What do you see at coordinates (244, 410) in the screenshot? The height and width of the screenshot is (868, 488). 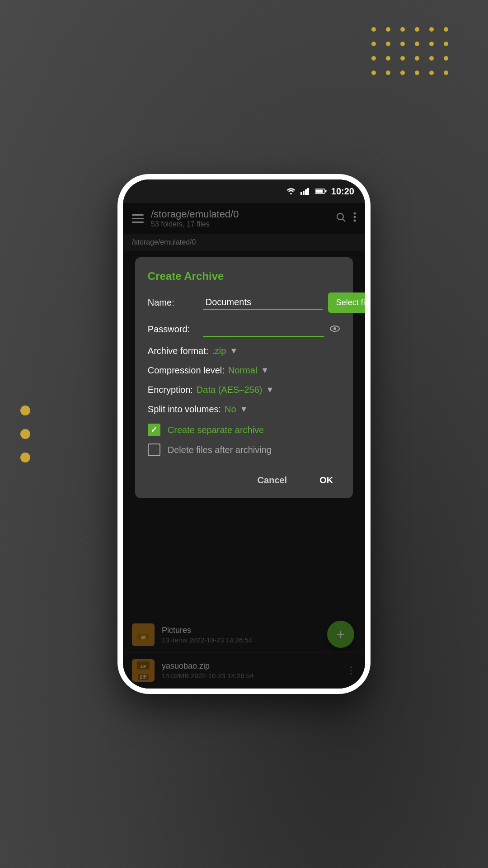 I see `split-volumes-dropdown: ▼` at bounding box center [244, 410].